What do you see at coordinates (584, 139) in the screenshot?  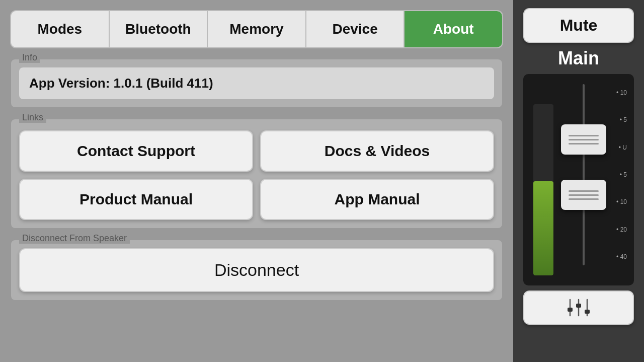 I see `fader-handle-top` at bounding box center [584, 139].